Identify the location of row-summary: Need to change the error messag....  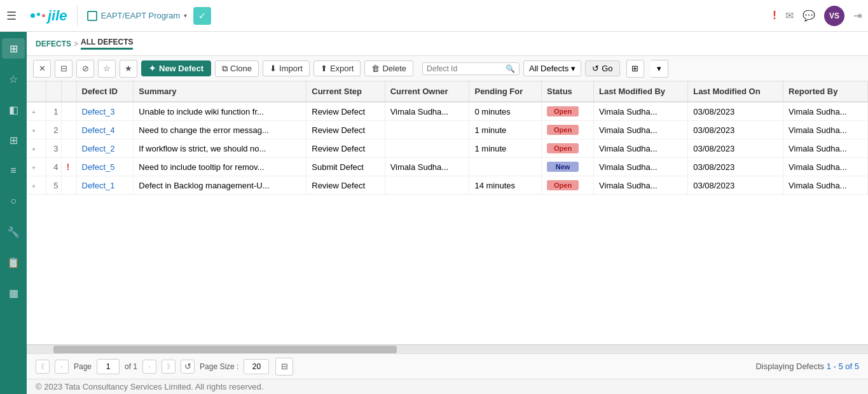
(220, 130).